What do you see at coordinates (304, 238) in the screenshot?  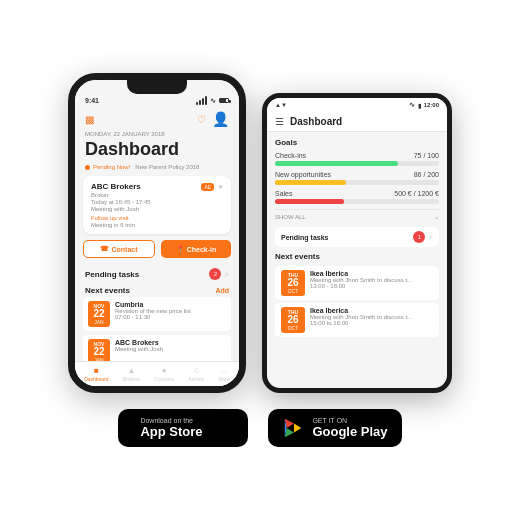 I see `android-pending-label: Pending tasks` at bounding box center [304, 238].